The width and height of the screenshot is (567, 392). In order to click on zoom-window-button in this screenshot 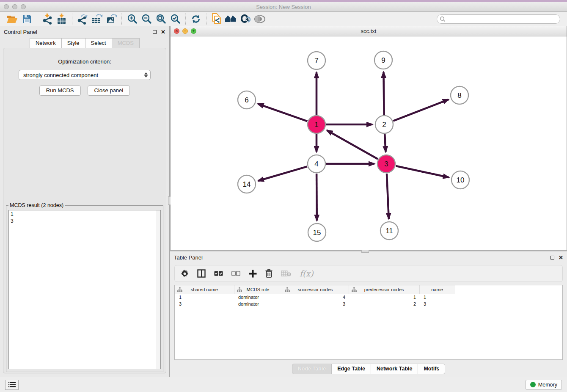, I will do `click(23, 7)`.